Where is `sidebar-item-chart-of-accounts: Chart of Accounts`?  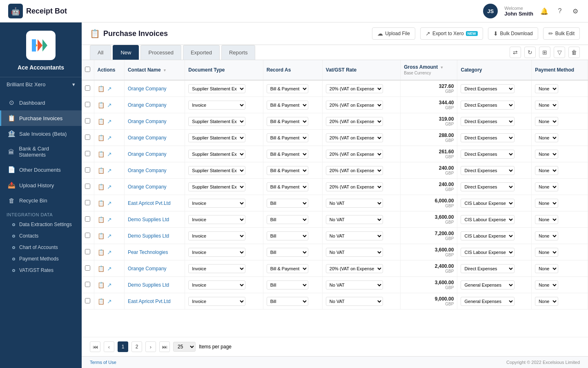
sidebar-item-chart-of-accounts: Chart of Accounts is located at coordinates (41, 247).